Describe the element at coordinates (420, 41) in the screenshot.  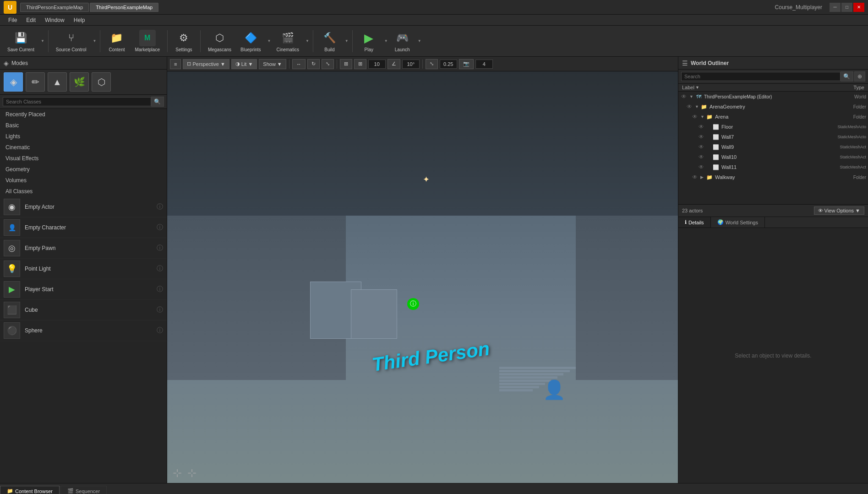
I see `launch-dropdown: ▼` at that location.